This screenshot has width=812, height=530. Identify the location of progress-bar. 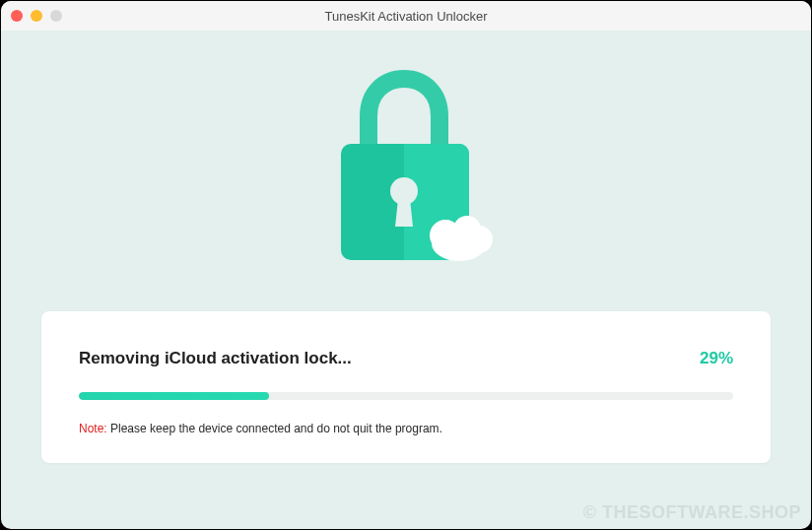
(406, 396).